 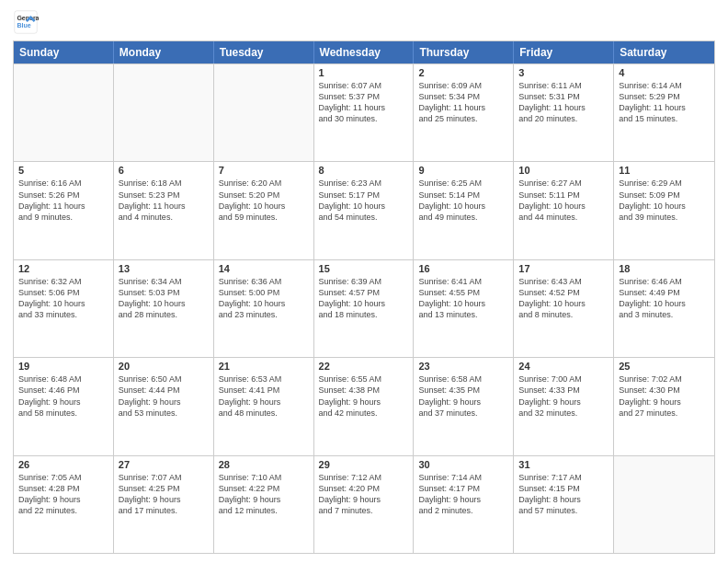 I want to click on day-number: 22, so click(x=364, y=366).